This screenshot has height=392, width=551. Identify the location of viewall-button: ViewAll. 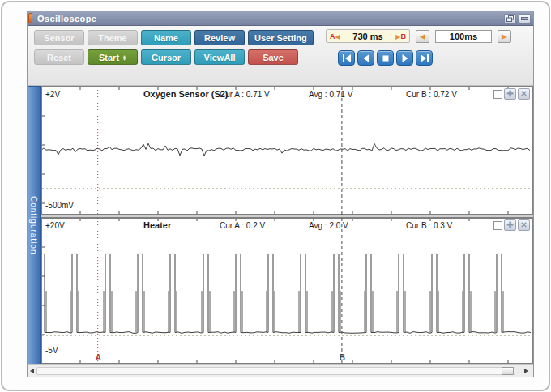
(220, 57).